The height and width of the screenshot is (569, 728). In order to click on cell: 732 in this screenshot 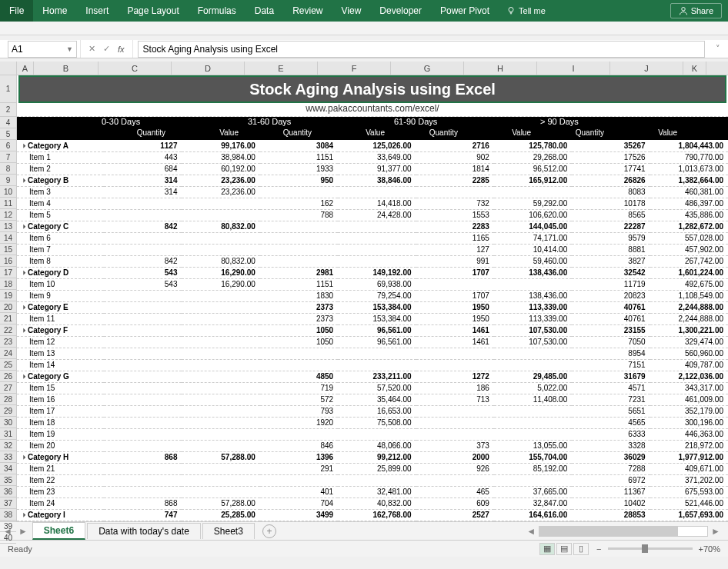, I will do `click(456, 203)`.